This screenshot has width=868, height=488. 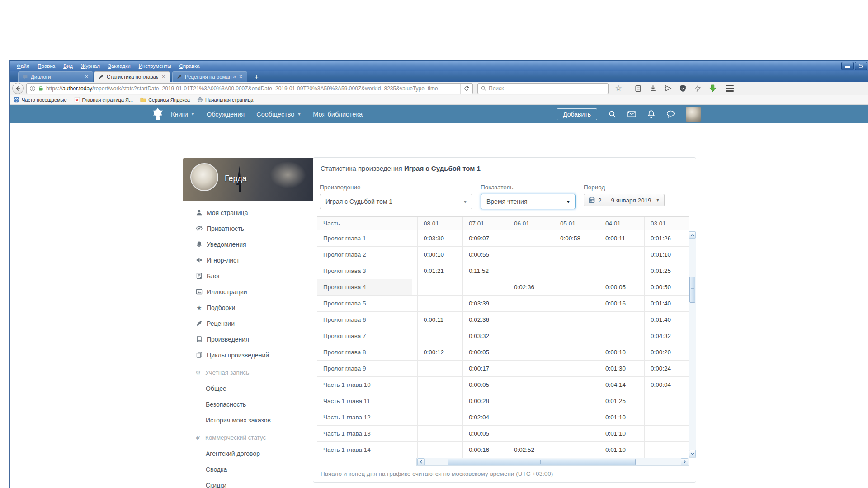 What do you see at coordinates (668, 89) in the screenshot?
I see `send-tab-icon` at bounding box center [668, 89].